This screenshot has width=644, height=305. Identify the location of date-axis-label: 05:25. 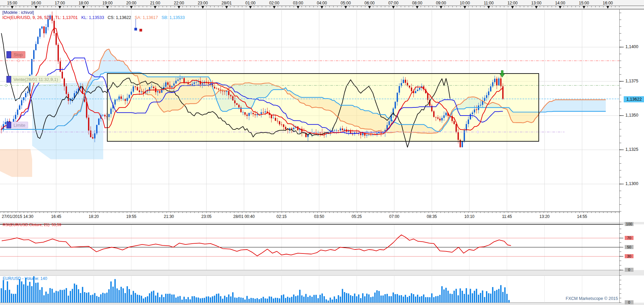
(357, 217).